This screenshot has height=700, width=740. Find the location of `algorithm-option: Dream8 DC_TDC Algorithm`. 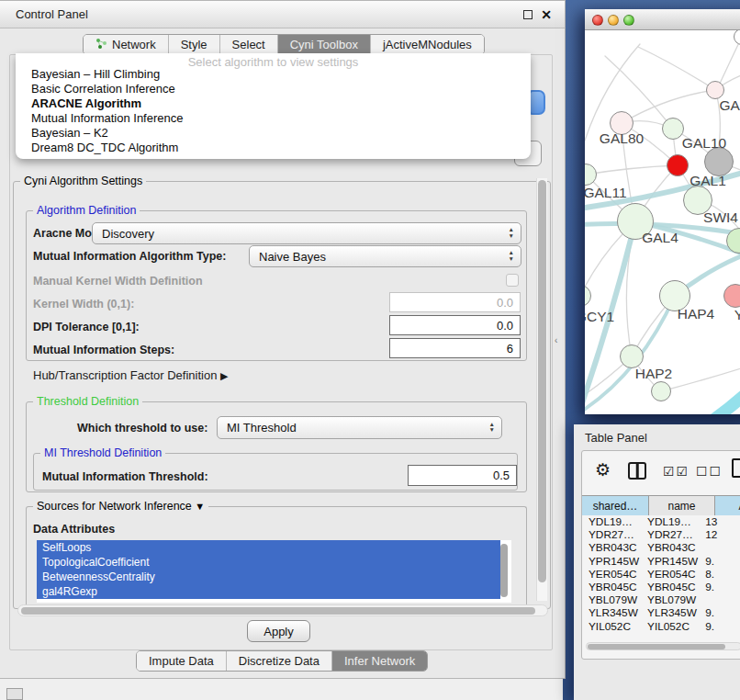

algorithm-option: Dream8 DC_TDC Algorithm is located at coordinates (274, 148).